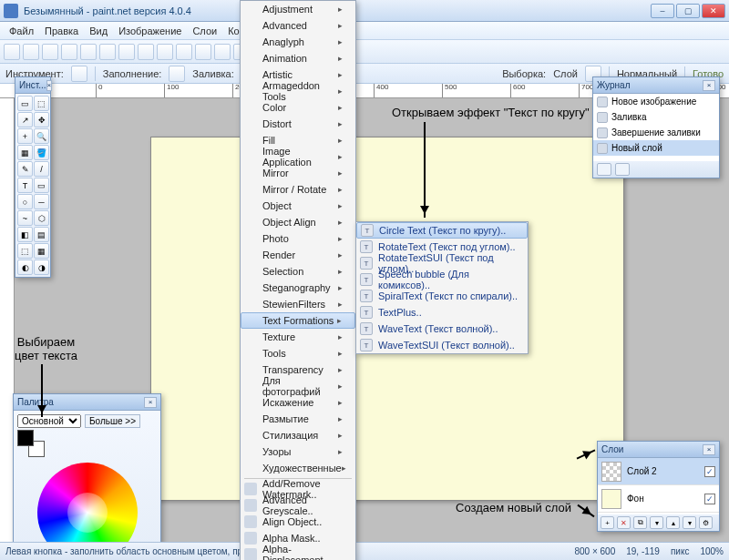  Describe the element at coordinates (298, 91) in the screenshot. I see `effects-menu-item: Armageddon Tools▸` at that location.